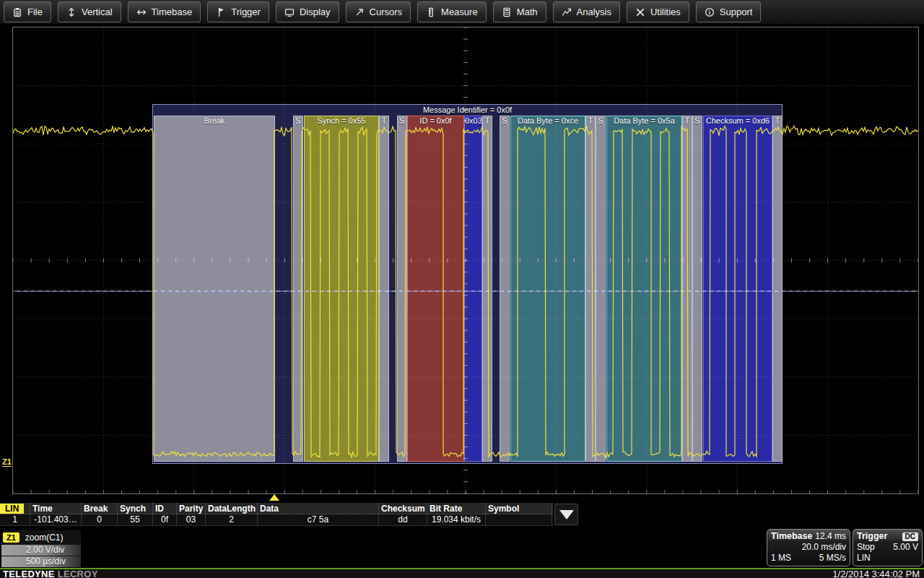 The width and height of the screenshot is (924, 578). I want to click on menu-button-cursors: Cursors, so click(378, 12).